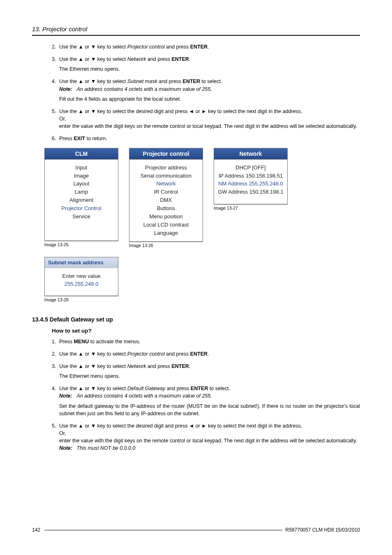 This screenshot has width=392, height=555. What do you see at coordinates (81, 217) in the screenshot?
I see `menu-item: Service` at bounding box center [81, 217].